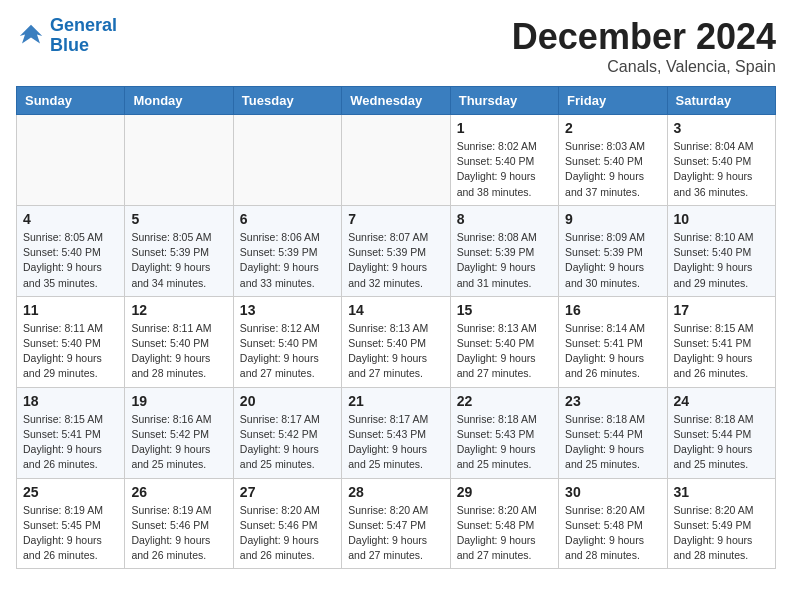  I want to click on day-number: 26, so click(178, 492).